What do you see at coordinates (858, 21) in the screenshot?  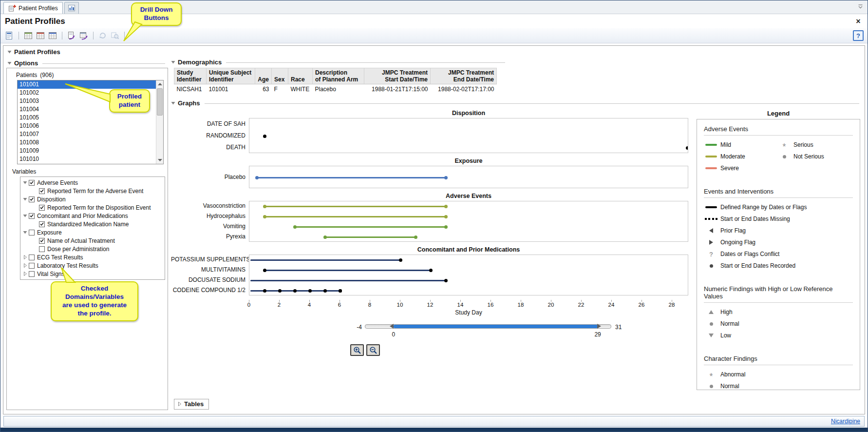 I see `close-icon: ×` at bounding box center [858, 21].